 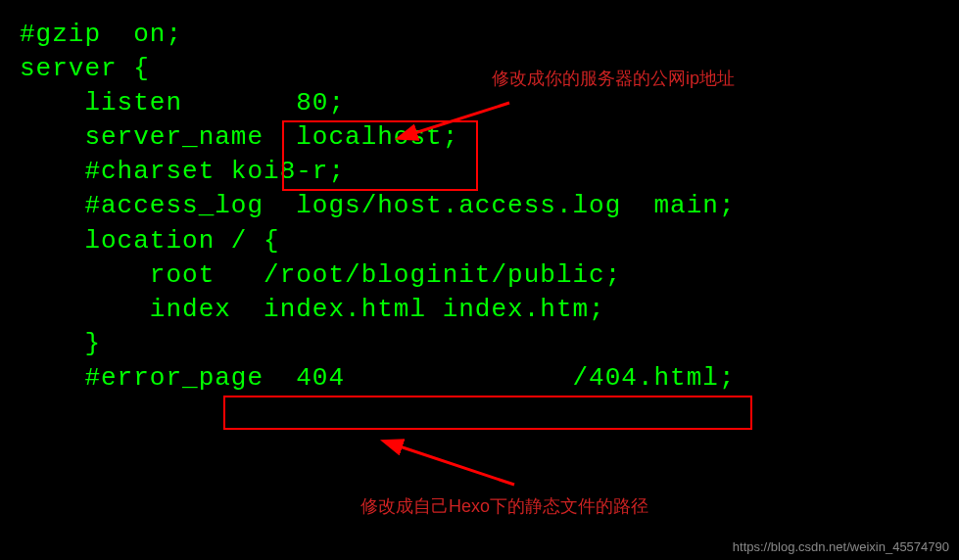 What do you see at coordinates (456, 465) in the screenshot?
I see `arrow-bottom-icon` at bounding box center [456, 465].